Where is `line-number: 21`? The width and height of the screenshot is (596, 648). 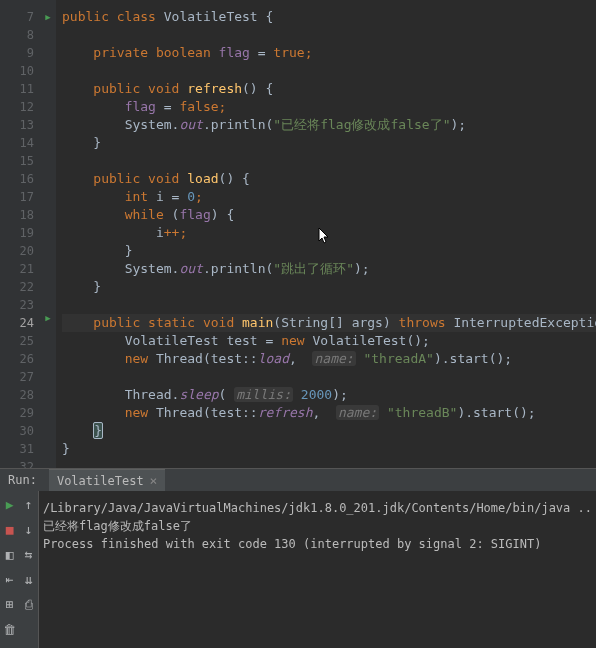
line-number: 21 is located at coordinates (20, 269).